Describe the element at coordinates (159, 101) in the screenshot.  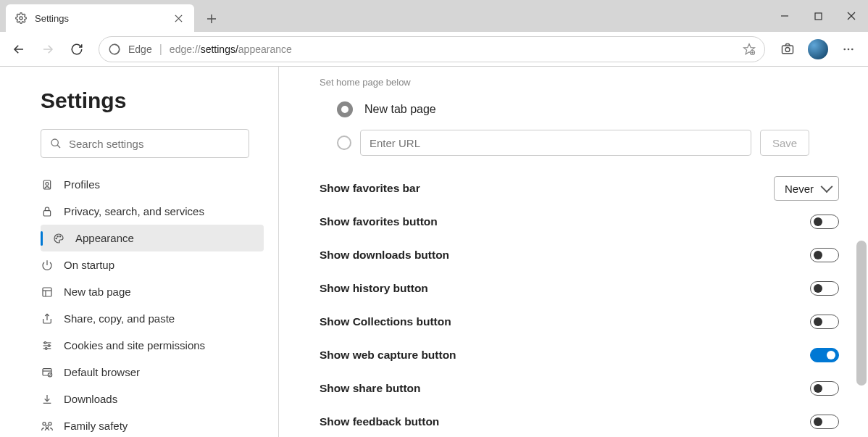
I see `page-title: Settings` at that location.